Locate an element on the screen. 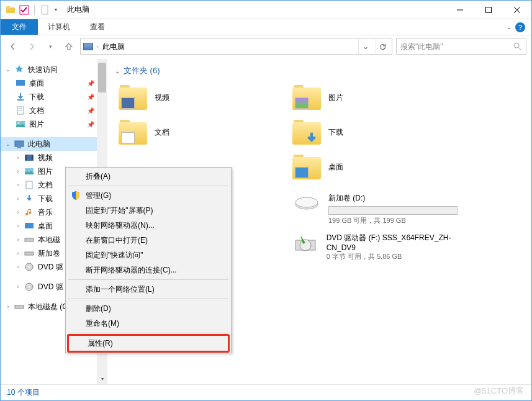 The width and height of the screenshot is (532, 401). checkbox-icon is located at coordinates (24, 10).